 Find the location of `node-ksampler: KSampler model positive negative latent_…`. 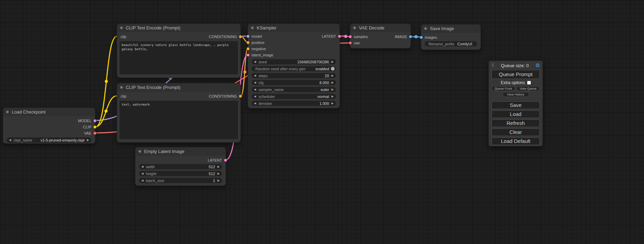

node-ksampler: KSampler model positive negative latent_… is located at coordinates (294, 66).